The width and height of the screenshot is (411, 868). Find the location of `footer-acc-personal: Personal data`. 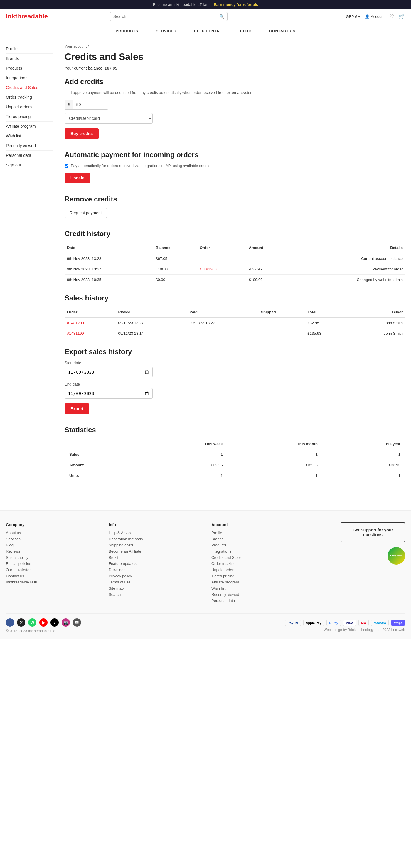

footer-acc-personal: Personal data is located at coordinates (257, 600).